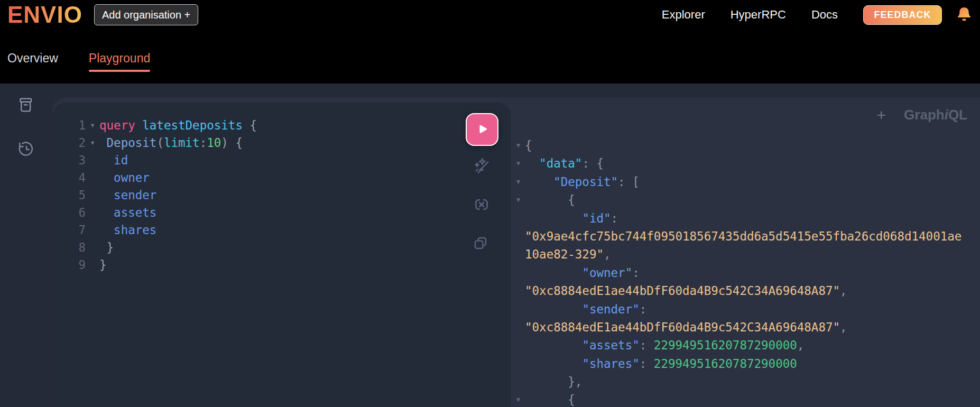  What do you see at coordinates (69, 212) in the screenshot?
I see `line-number: 6` at bounding box center [69, 212].